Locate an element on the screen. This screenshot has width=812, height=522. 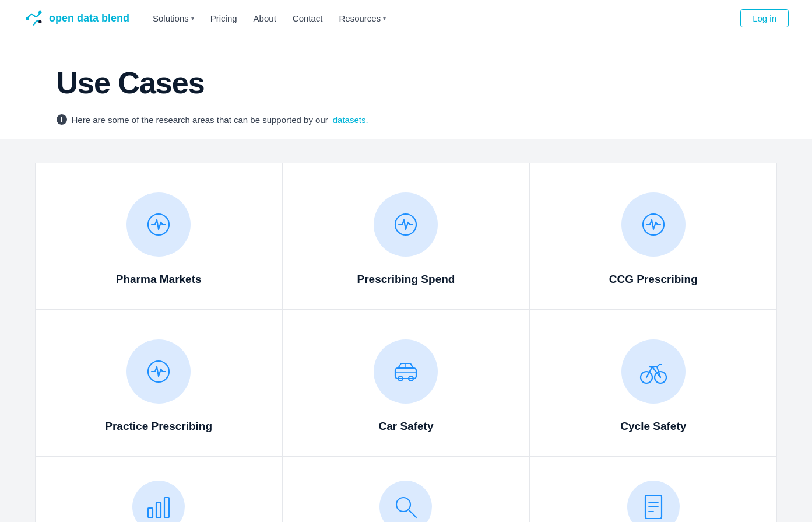
page-header: Use Cases i Here are some of the researc… is located at coordinates (406, 103).